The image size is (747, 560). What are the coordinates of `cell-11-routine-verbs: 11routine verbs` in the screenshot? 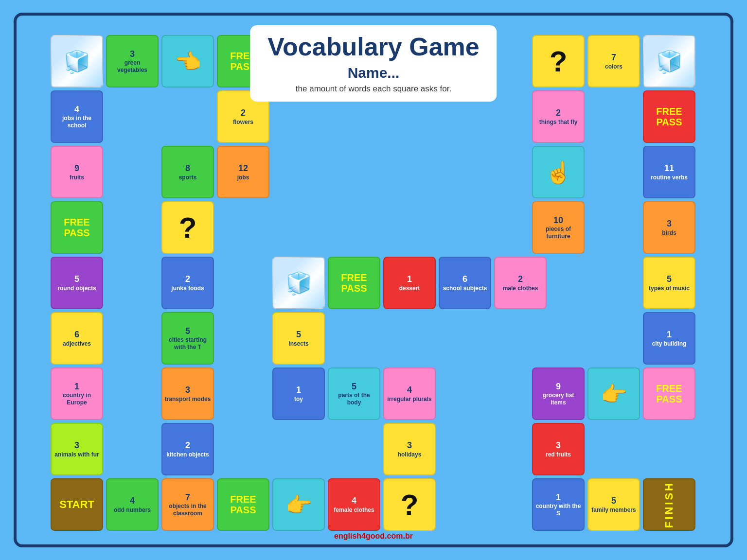 It's located at (669, 172).